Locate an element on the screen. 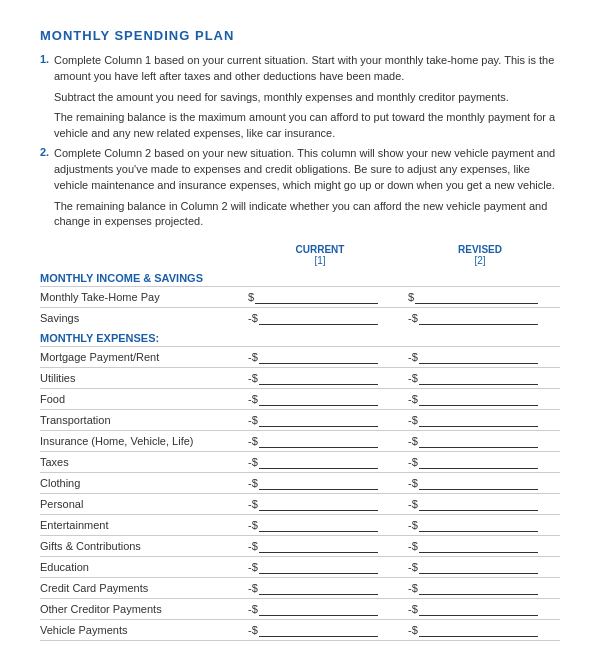 The width and height of the screenshot is (600, 650). row-label: Insurance (Home, Vehicle, Life) is located at coordinates (140, 441).